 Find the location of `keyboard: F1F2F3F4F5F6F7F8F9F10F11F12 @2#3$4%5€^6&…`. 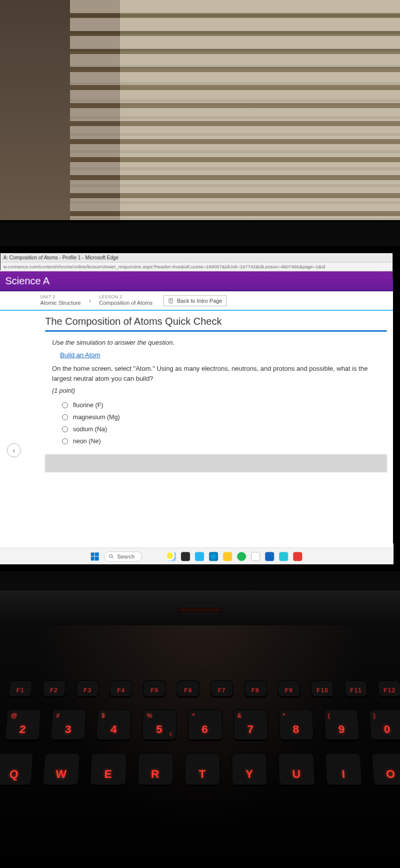

keyboard: F1F2F3F4F5F6F7F8F9F10F11F12 @2#3$4%5€^6&… is located at coordinates (200, 732).